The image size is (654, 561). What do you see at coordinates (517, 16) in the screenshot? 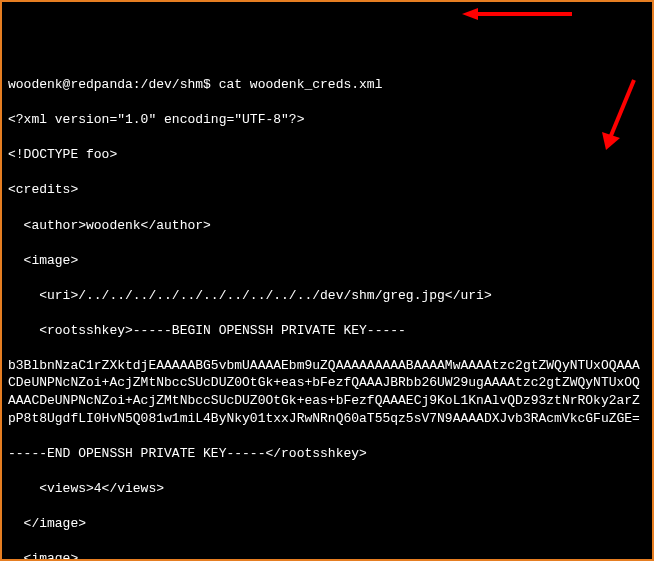
I see `arrow-annotation-icon` at bounding box center [517, 16].